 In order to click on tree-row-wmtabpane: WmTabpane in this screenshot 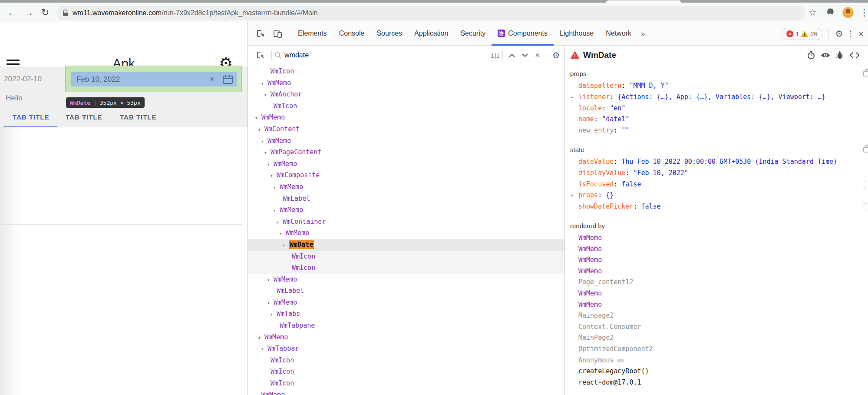, I will do `click(406, 326)`.